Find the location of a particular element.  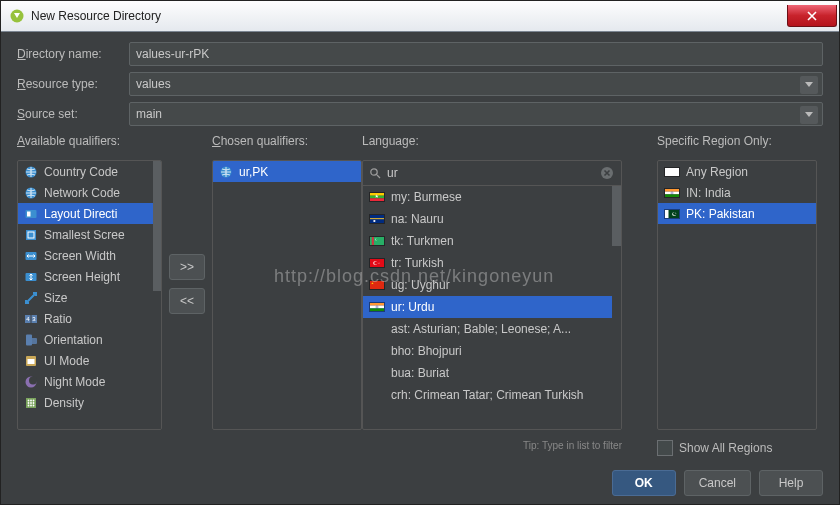

resource-type-combo: values is located at coordinates (476, 84).